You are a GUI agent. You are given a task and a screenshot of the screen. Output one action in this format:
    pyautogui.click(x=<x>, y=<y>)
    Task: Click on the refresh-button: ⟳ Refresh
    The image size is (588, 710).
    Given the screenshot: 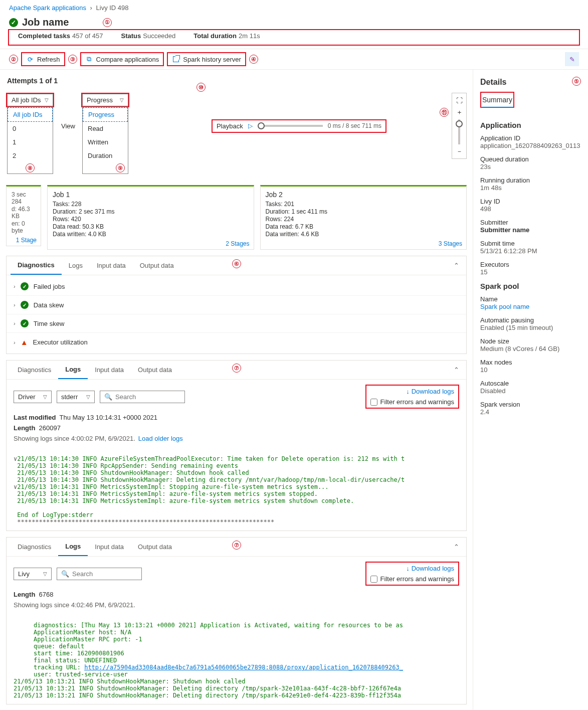 What is the action you would take?
    pyautogui.click(x=43, y=59)
    